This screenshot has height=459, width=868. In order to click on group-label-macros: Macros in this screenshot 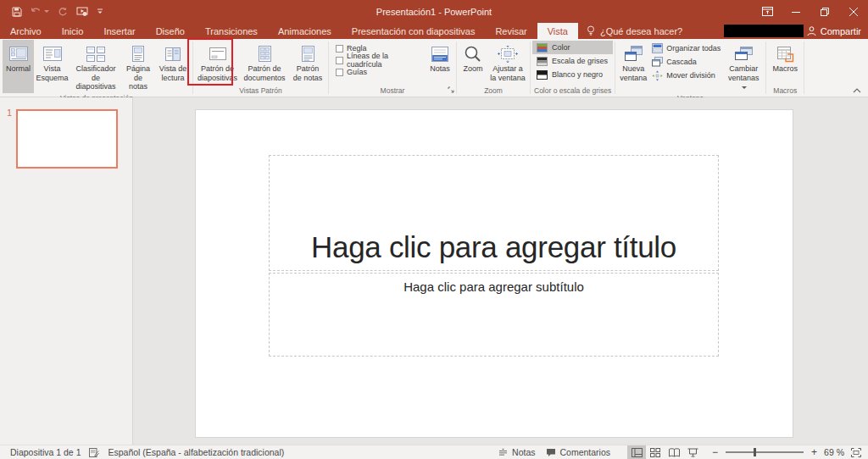, I will do `click(785, 91)`.